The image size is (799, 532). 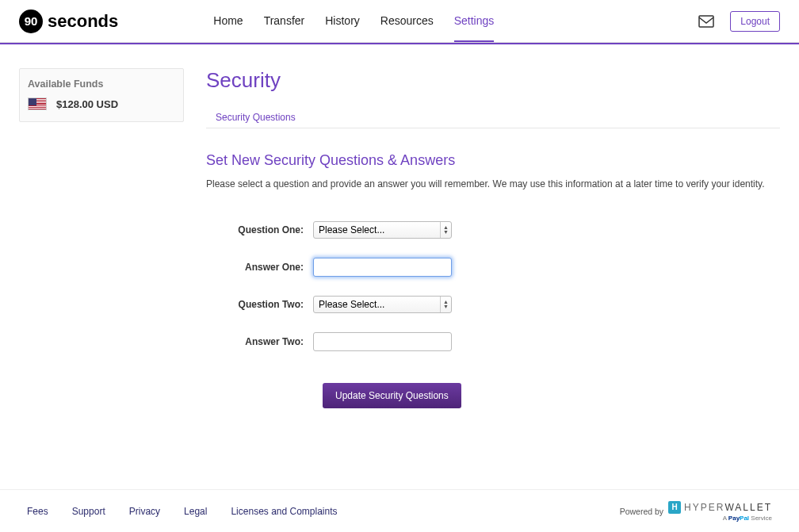 What do you see at coordinates (101, 238) in the screenshot?
I see `sidebar: Available Funds $128.00 USD` at bounding box center [101, 238].